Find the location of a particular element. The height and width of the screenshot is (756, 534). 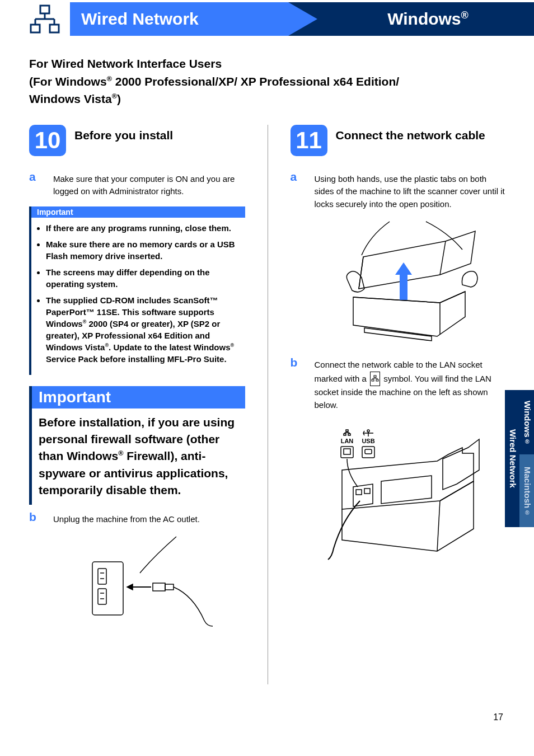

intro-line3b: ) is located at coordinates (119, 98).